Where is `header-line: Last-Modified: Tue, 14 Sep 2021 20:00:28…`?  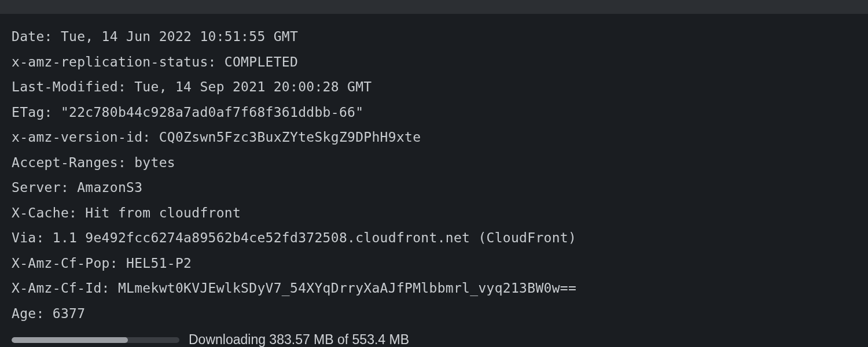 header-line: Last-Modified: Tue, 14 Sep 2021 20:00:28… is located at coordinates (434, 87).